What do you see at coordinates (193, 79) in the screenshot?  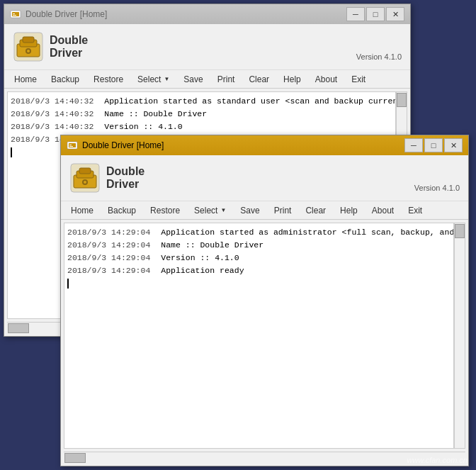 I see `menu-save-1: Save` at bounding box center [193, 79].